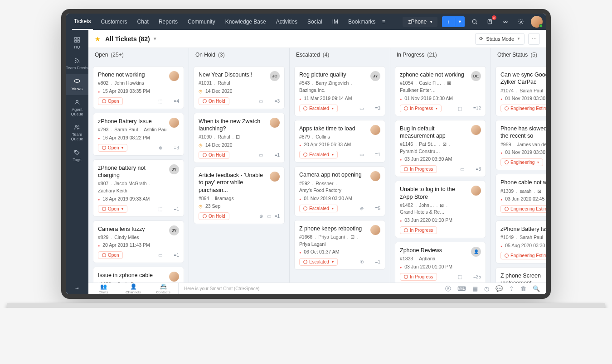  I want to click on ticket-card: When is the new Zwatch launching?#1090.R…, so click(239, 138).